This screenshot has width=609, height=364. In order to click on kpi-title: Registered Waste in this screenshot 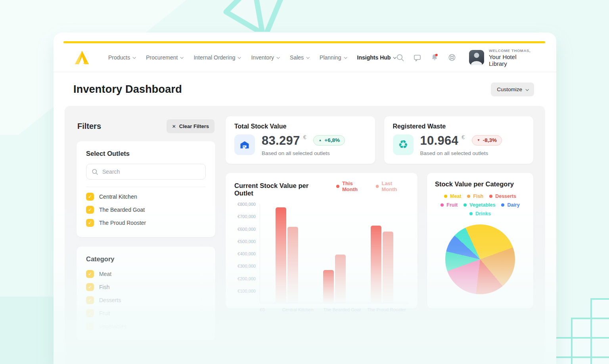, I will do `click(459, 126)`.